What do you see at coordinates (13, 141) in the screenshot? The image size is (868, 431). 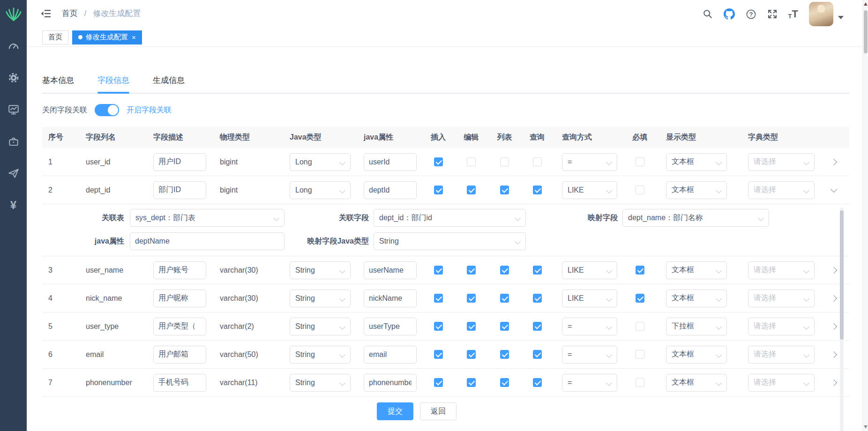 I see `sidebar-item-tool` at bounding box center [13, 141].